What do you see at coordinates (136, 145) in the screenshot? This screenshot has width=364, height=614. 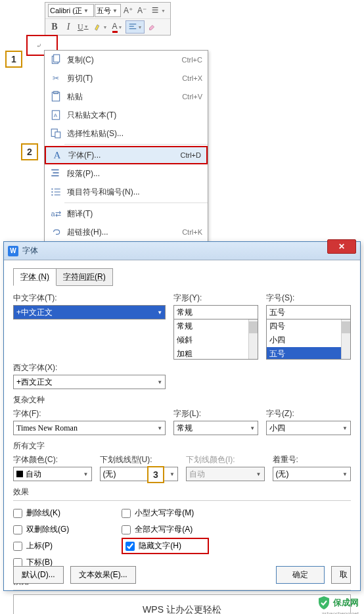 I see `menu-separator` at bounding box center [136, 145].